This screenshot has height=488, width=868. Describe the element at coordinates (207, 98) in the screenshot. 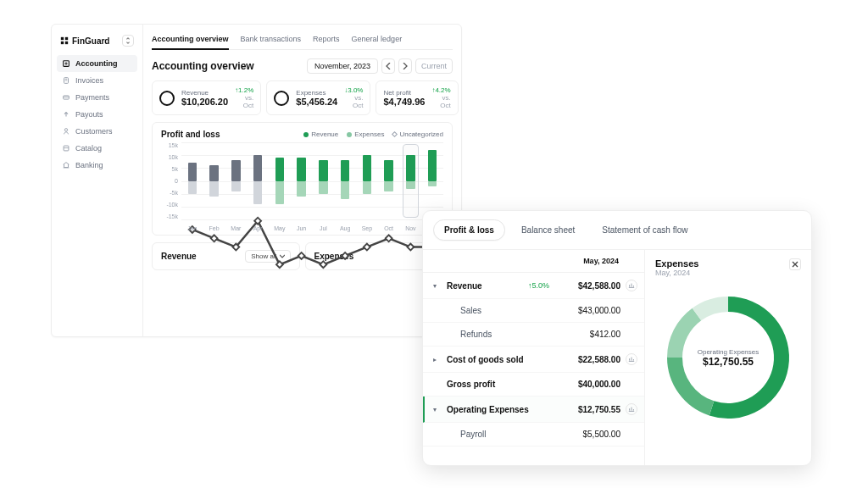

I see `kpi-revenue: Revenue$10,206.20↑1.2%vs. Oct` at that location.